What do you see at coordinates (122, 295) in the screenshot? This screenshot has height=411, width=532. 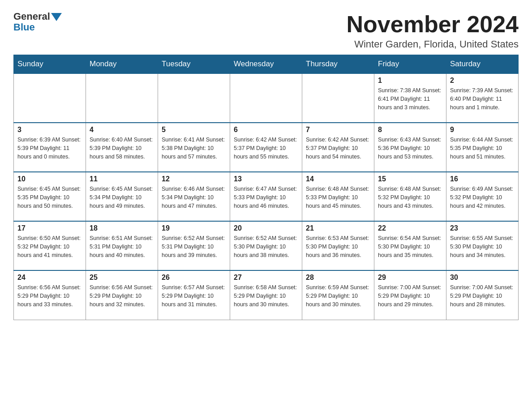 I see `calendar-cell: 25Sunrise: 6:56 AM Sunset: 5:29 PM Dayli…` at bounding box center [122, 295].